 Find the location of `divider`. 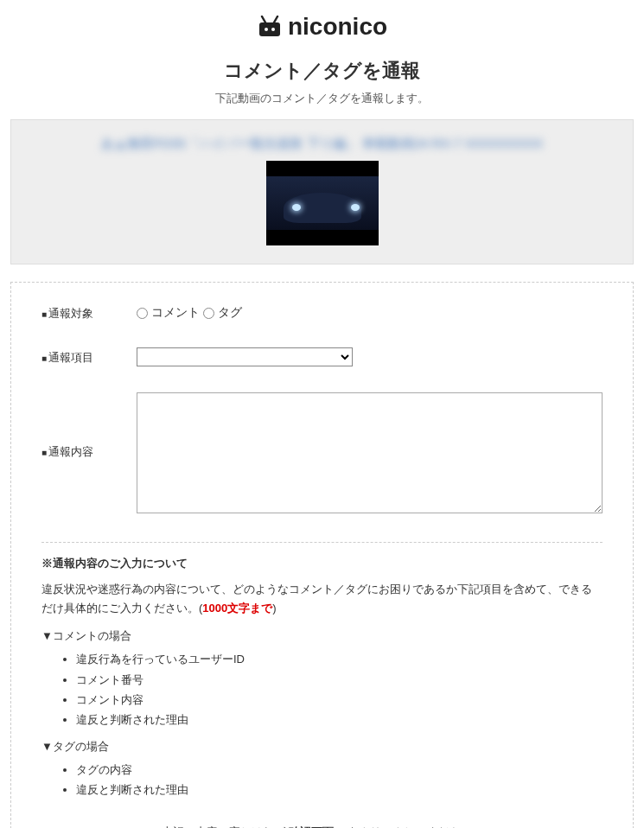

divider is located at coordinates (322, 543).